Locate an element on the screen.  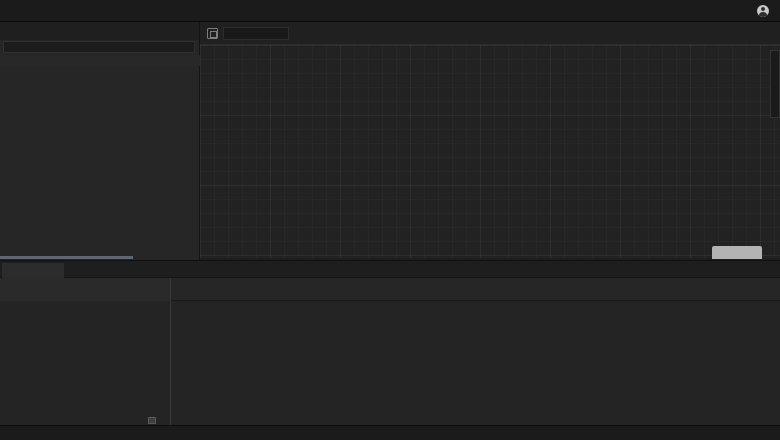
timeline-ruler is located at coordinates (475, 290).